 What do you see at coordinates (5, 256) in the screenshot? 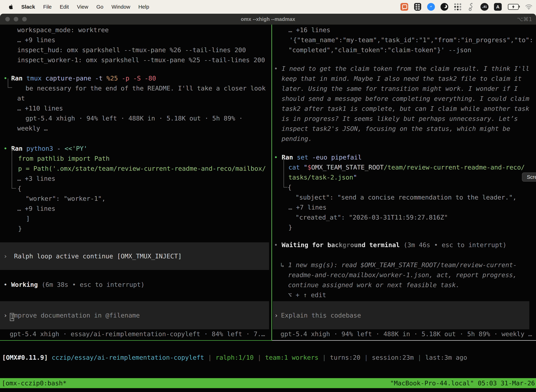
I see `chevron-icon: ›` at bounding box center [5, 256].